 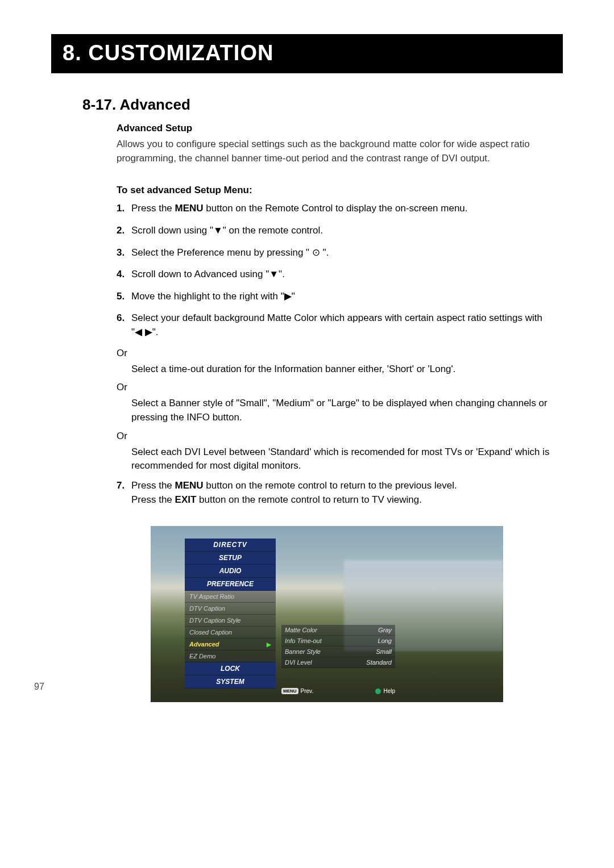 What do you see at coordinates (230, 669) in the screenshot?
I see `menu-category-lock: LOCK` at bounding box center [230, 669].